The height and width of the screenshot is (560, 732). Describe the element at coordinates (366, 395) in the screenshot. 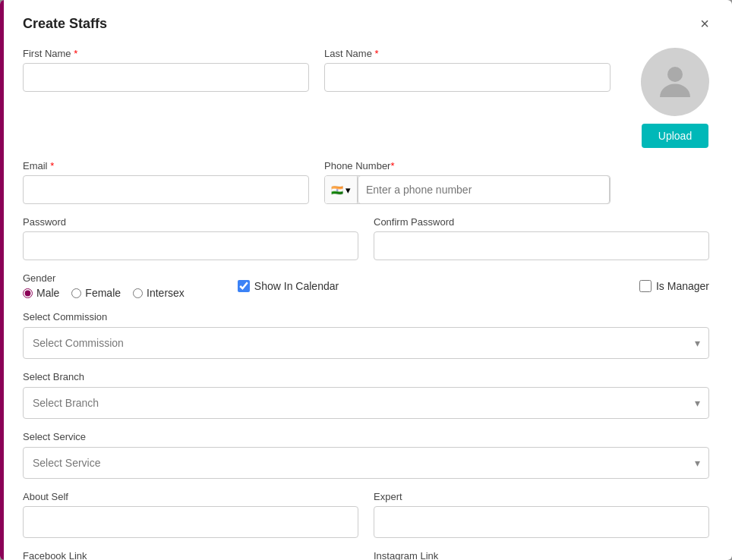

I see `select-branch-section: Select Branch Select Branch ▾` at that location.